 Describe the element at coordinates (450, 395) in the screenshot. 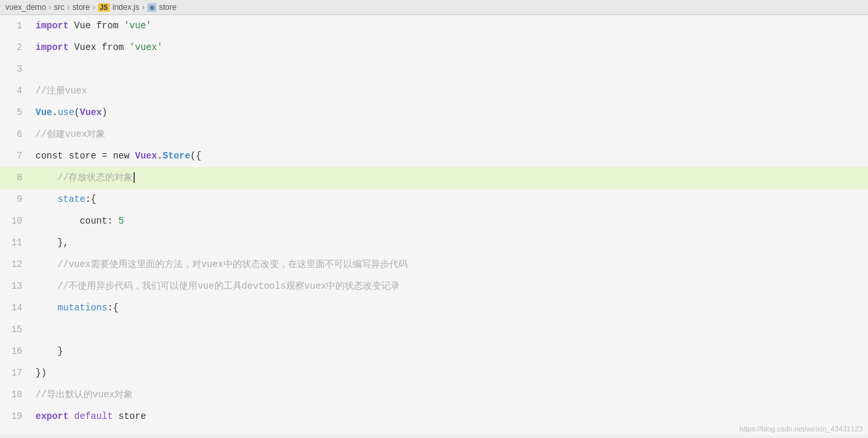

I see `line-content-18: //导出默认的vuex对象` at that location.